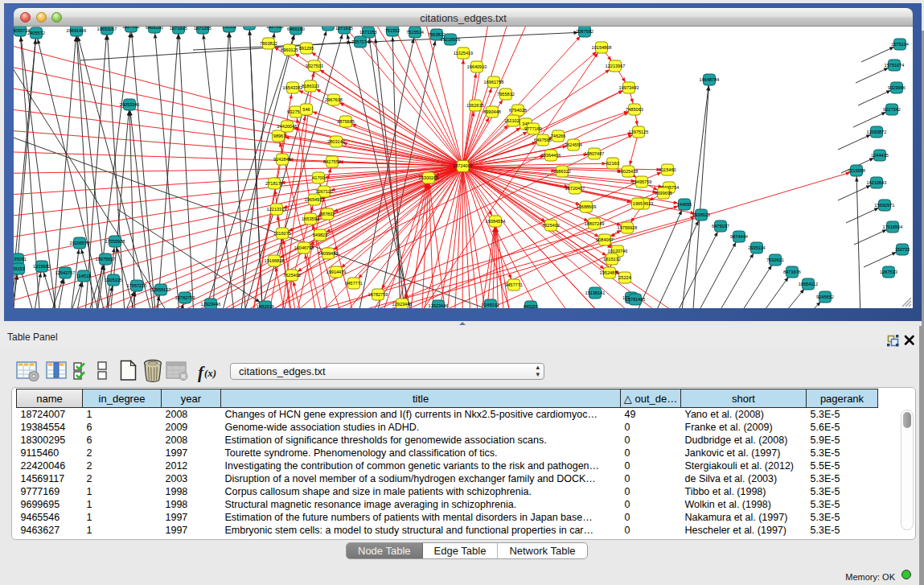  Describe the element at coordinates (595, 293) in the screenshot. I see `svg-text: 15136141` at that location.